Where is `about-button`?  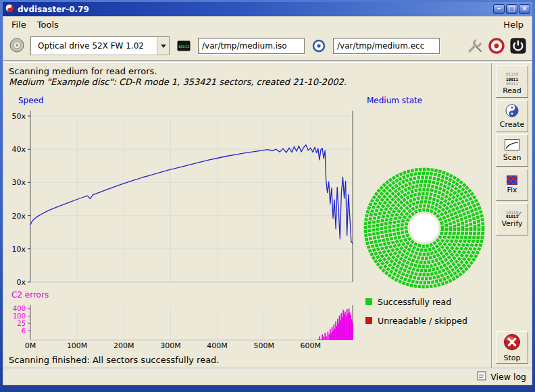 about-button is located at coordinates (496, 46).